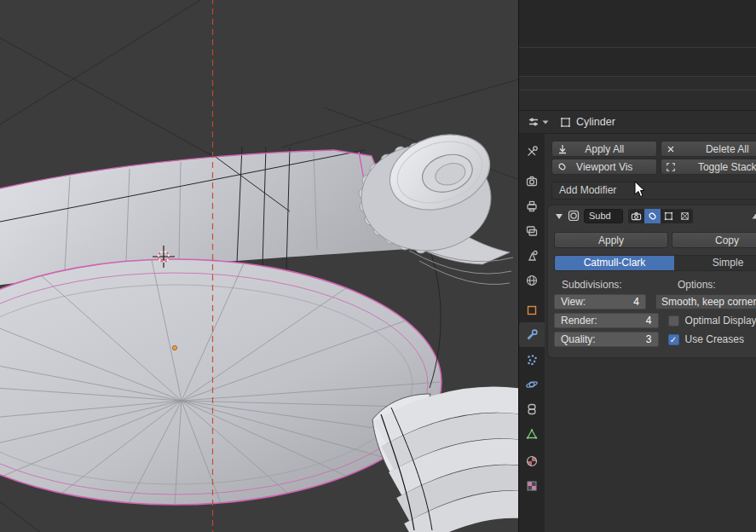  I want to click on modifier-header: Subd, so click(652, 216).